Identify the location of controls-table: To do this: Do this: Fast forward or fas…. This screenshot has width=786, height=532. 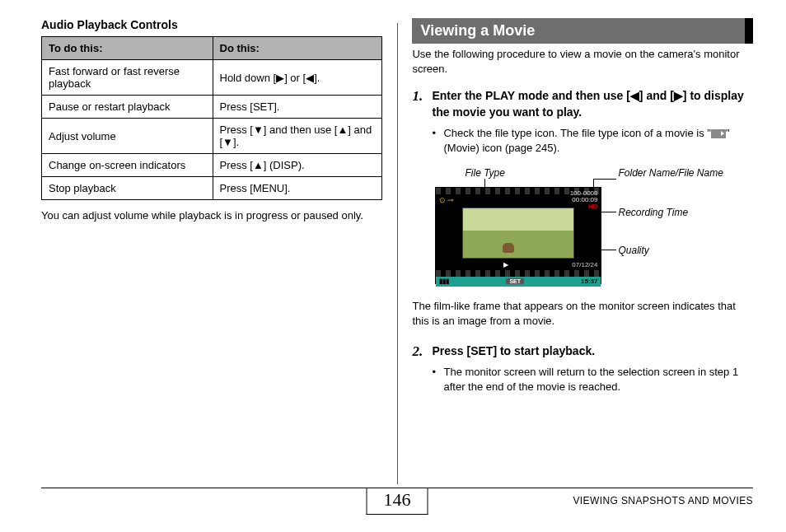
(212, 119).